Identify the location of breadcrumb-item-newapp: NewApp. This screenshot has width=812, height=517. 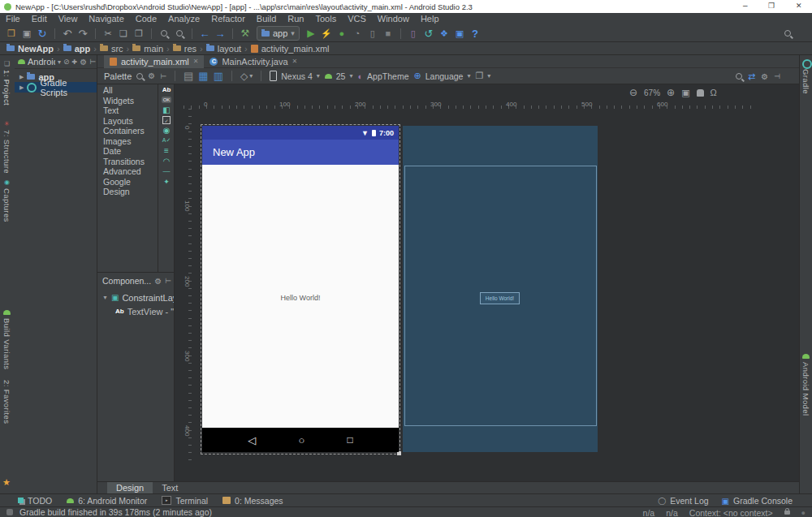
(30, 49).